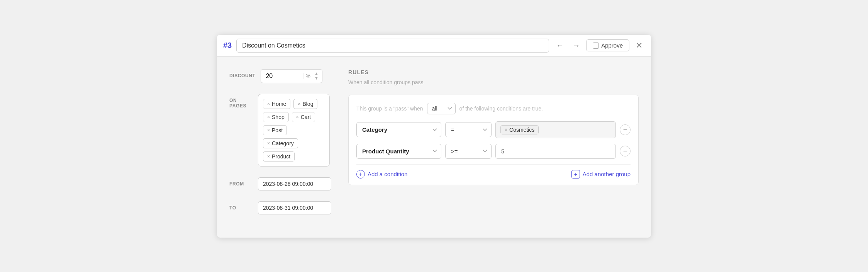 The width and height of the screenshot is (868, 272). Describe the element at coordinates (241, 206) in the screenshot. I see `to-label: TO` at that location.